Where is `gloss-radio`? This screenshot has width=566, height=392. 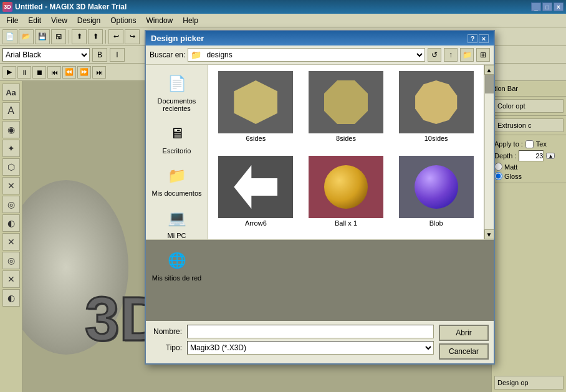
gloss-radio is located at coordinates (499, 176).